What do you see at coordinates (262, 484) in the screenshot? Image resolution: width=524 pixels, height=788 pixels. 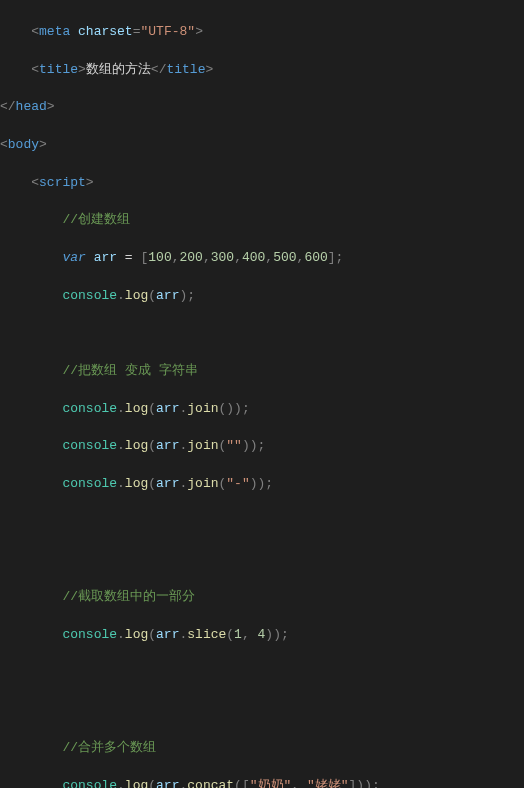 I see `code-line: console.log(arr.join("-"));` at bounding box center [262, 484].